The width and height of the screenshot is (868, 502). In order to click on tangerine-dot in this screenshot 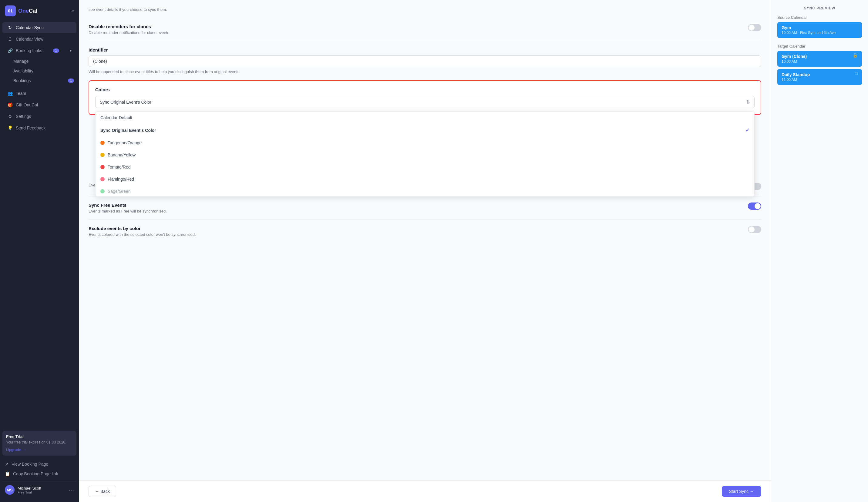, I will do `click(103, 143)`.